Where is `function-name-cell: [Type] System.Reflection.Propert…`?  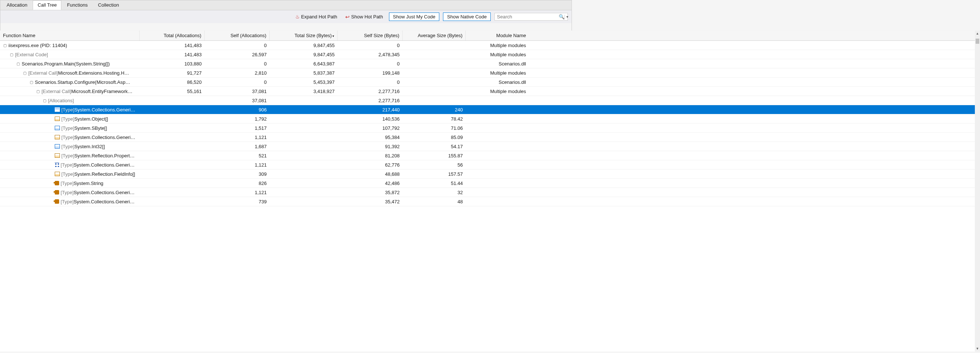
function-name-cell: [Type] System.Reflection.Propert… is located at coordinates (70, 156).